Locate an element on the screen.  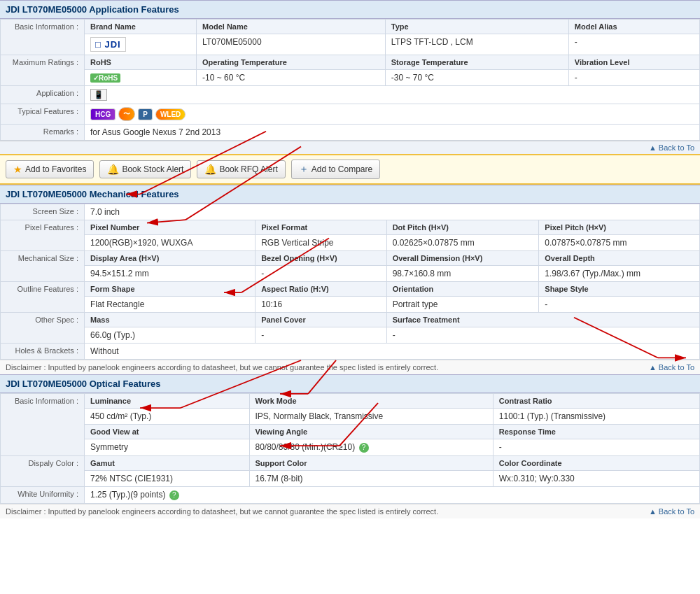
model-alias-val: - is located at coordinates (634, 45).